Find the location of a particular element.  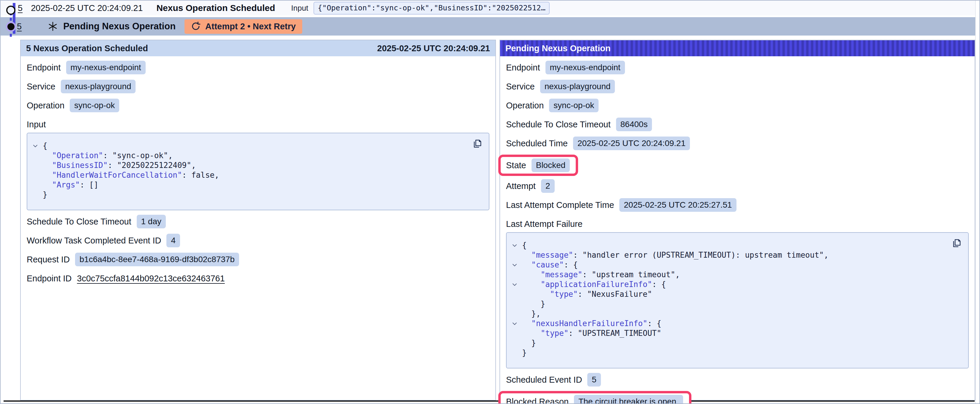

field-value-chip: 1 day is located at coordinates (151, 222).